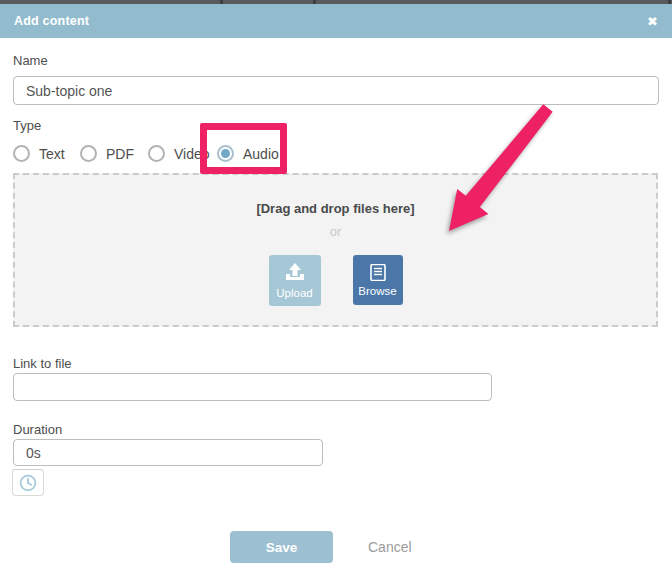 The width and height of the screenshot is (672, 575). What do you see at coordinates (252, 387) in the screenshot?
I see `link-to-file-input` at bounding box center [252, 387].